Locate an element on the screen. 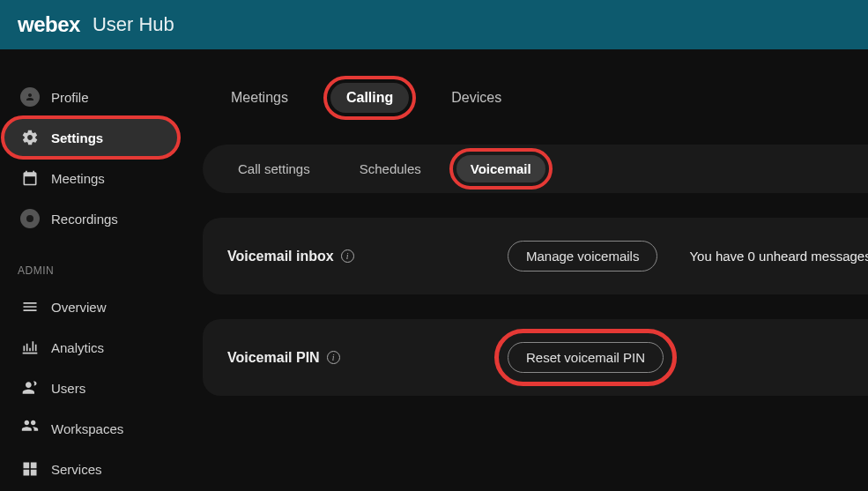  voicemail-pin-section: Voicemail PIN i Reset voicemail PIN is located at coordinates (536, 358).